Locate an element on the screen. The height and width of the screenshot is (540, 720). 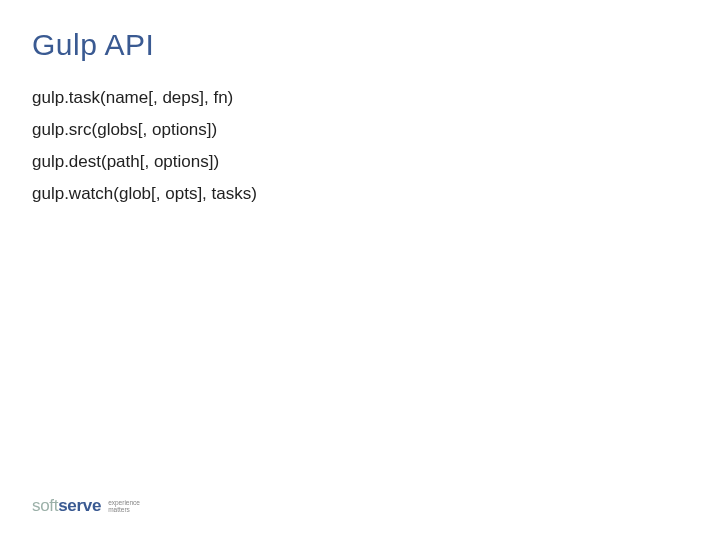
api-line: gulp.src(globs[, options]) is located at coordinates (360, 130).